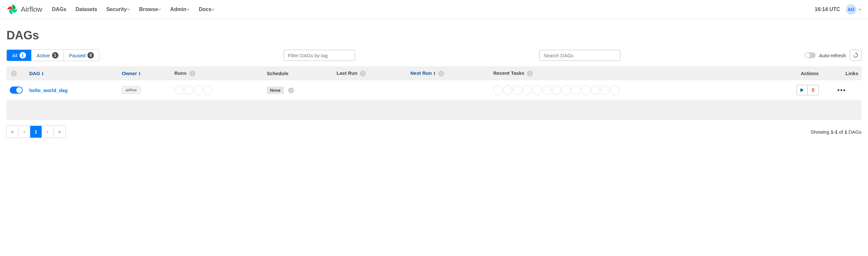 The image size is (868, 256). What do you see at coordinates (319, 55) in the screenshot?
I see `tag-filter-input` at bounding box center [319, 55].